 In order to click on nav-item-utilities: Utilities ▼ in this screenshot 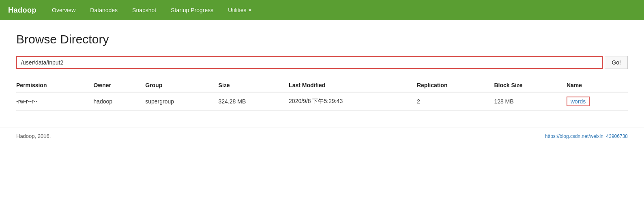, I will do `click(240, 10)`.